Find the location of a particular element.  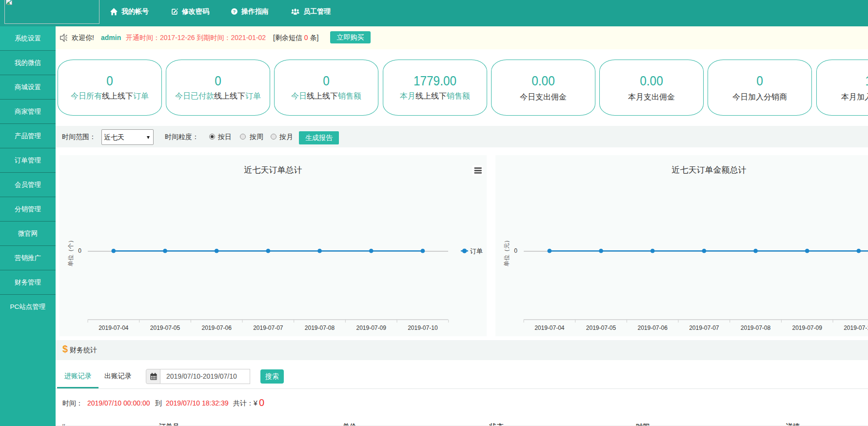

svg-text: 单位（个） is located at coordinates (71, 252).